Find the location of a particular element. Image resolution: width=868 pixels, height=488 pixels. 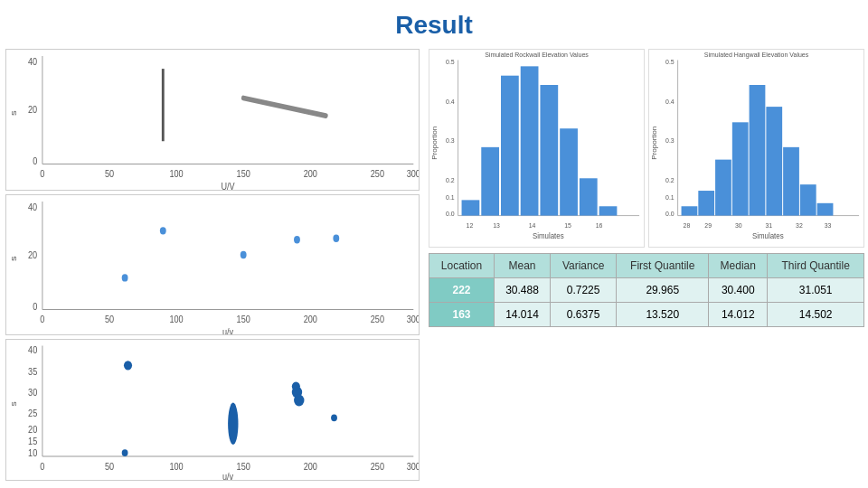

histogram-hangwall-title: Simulated Hangwall Elevation Values is located at coordinates (756, 54).